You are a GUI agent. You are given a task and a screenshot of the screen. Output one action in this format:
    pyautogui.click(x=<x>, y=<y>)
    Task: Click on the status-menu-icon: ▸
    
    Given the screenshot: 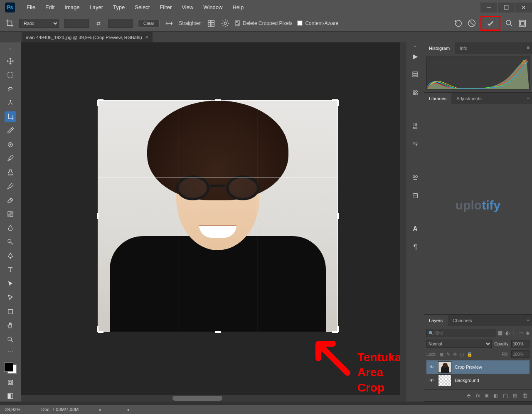 What is the action you would take?
    pyautogui.click(x=101, y=410)
    